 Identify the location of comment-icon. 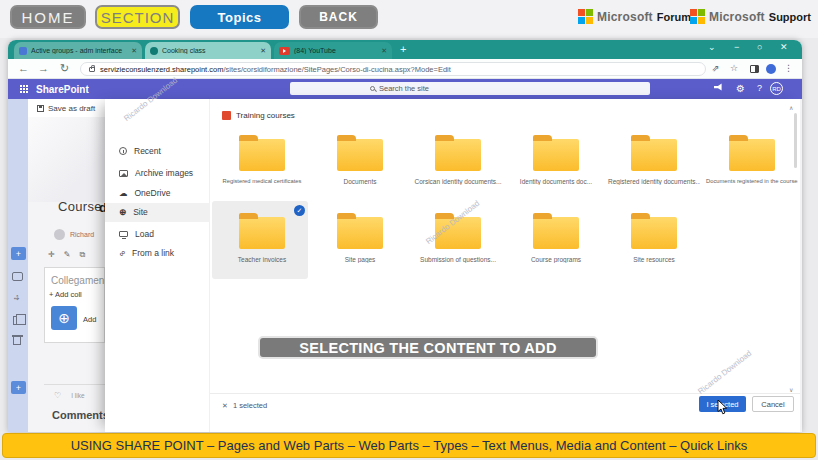
(18, 276).